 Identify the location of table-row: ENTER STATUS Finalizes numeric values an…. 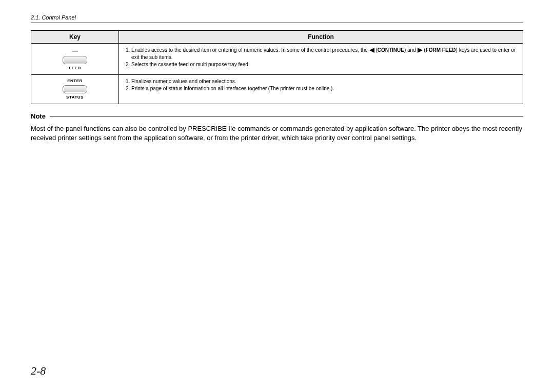
(277, 89).